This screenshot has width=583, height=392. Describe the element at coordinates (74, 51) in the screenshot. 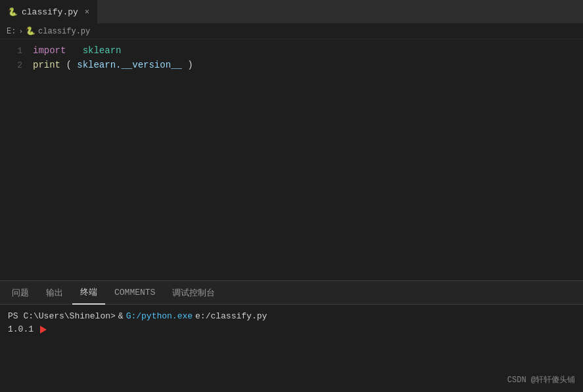

I see `code-space` at that location.